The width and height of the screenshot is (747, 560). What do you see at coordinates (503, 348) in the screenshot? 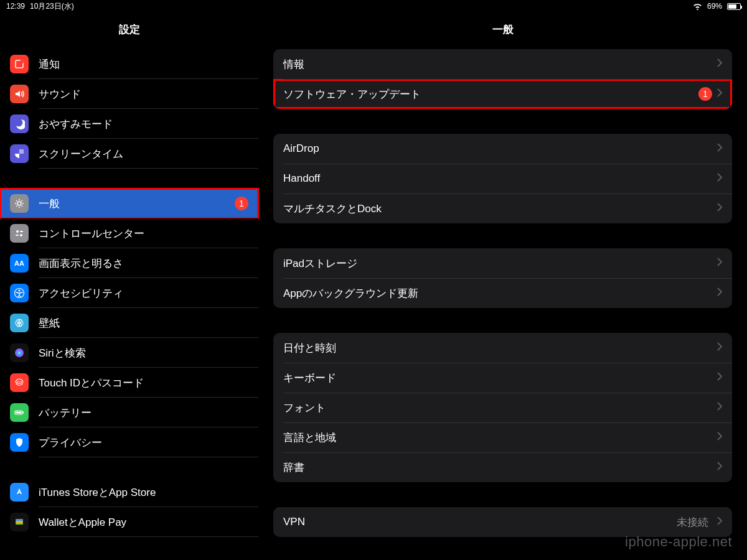
I see `detail-row-datetime: 日付と時刻` at bounding box center [503, 348].